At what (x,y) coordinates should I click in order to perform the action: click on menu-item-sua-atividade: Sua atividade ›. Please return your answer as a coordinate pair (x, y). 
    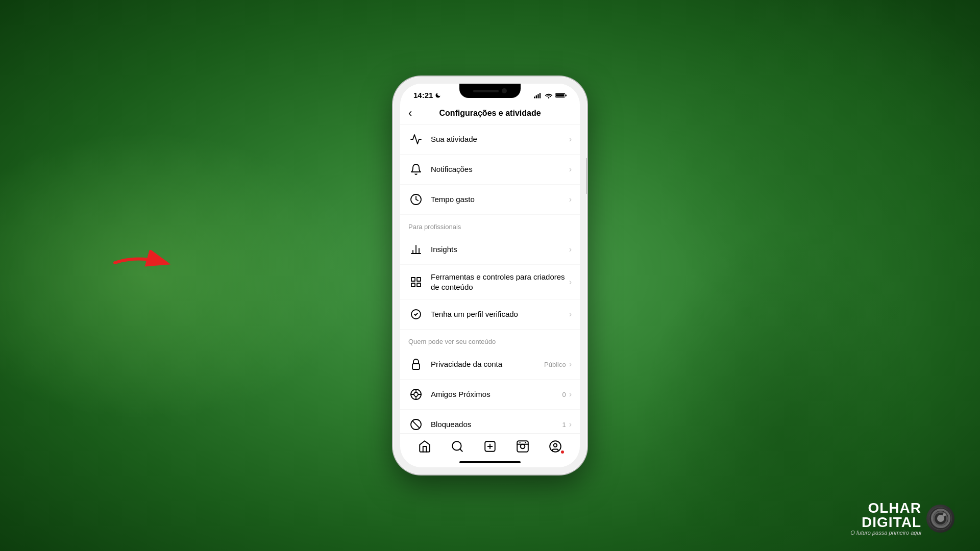
    Looking at the image, I should click on (490, 140).